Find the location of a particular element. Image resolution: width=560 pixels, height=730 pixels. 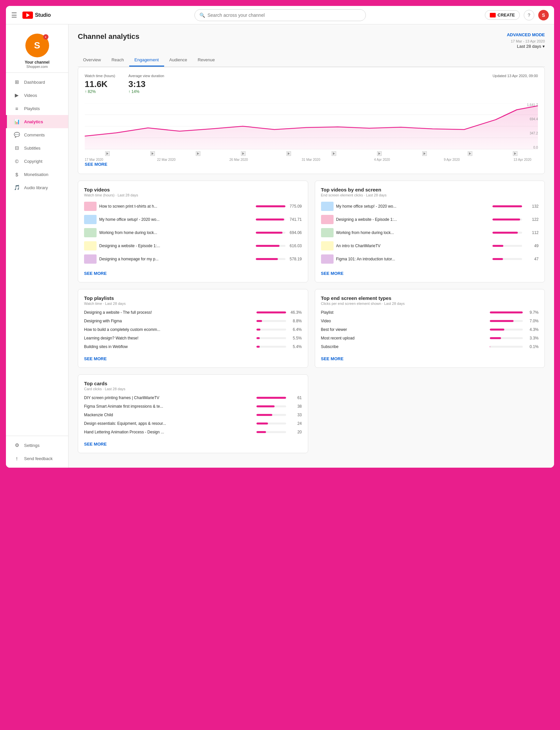

tab-reach: Reach is located at coordinates (118, 60).